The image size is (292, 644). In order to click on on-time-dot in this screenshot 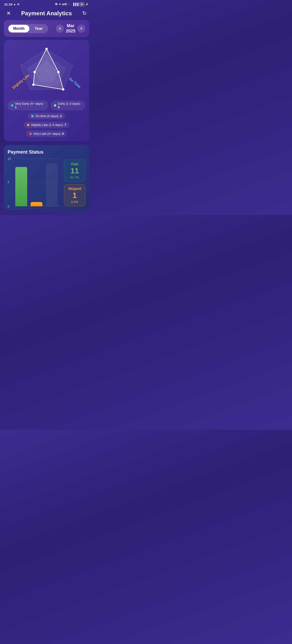, I will do `click(32, 116)`.